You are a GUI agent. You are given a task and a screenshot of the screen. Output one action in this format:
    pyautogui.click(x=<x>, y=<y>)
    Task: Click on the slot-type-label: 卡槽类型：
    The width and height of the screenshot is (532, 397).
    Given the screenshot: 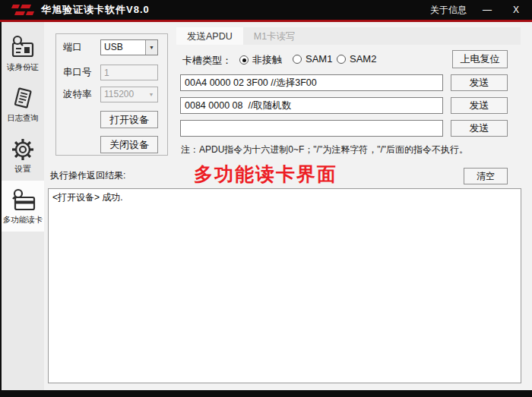 What is the action you would take?
    pyautogui.click(x=207, y=61)
    